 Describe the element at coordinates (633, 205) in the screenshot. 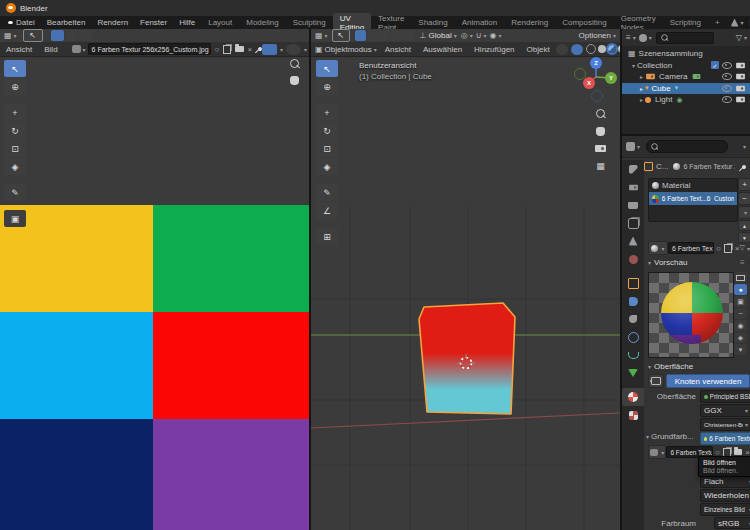

I see `tab-output` at that location.